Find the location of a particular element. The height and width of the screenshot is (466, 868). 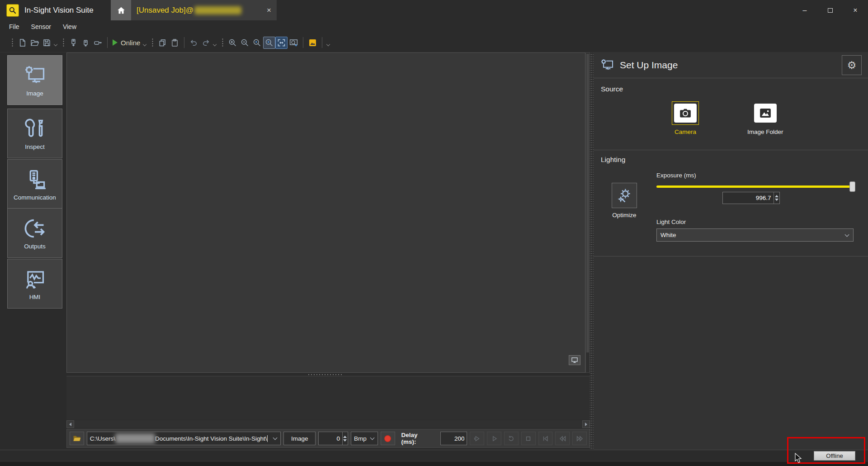

text-caret is located at coordinates (268, 439).